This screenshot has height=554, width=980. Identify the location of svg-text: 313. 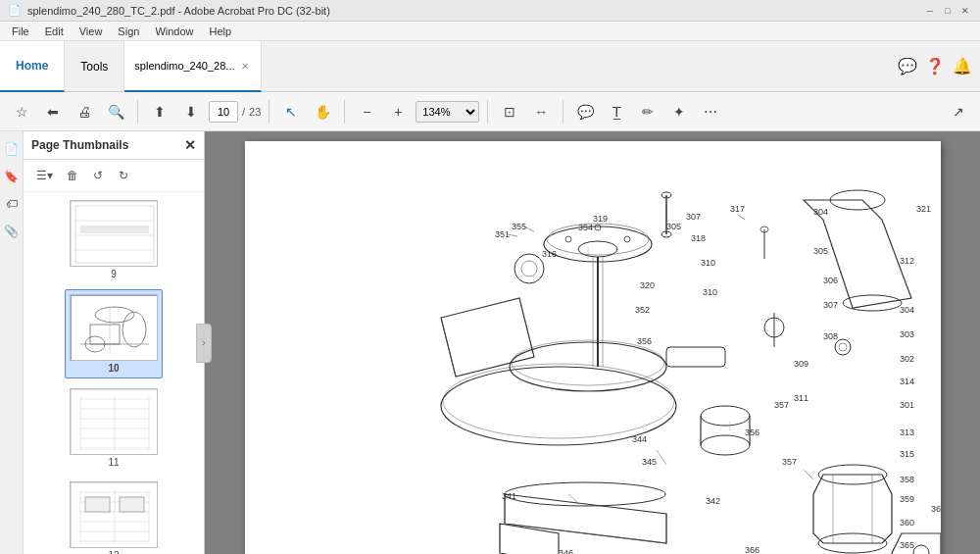
(907, 432).